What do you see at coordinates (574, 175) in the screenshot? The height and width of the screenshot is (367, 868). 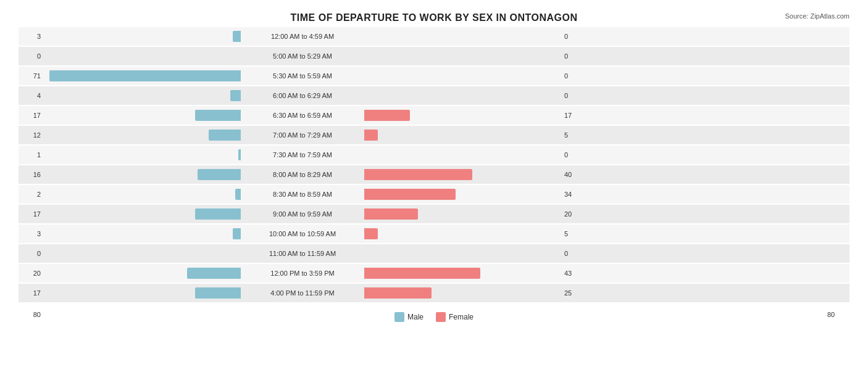 I see `female-value: 40` at bounding box center [574, 175].